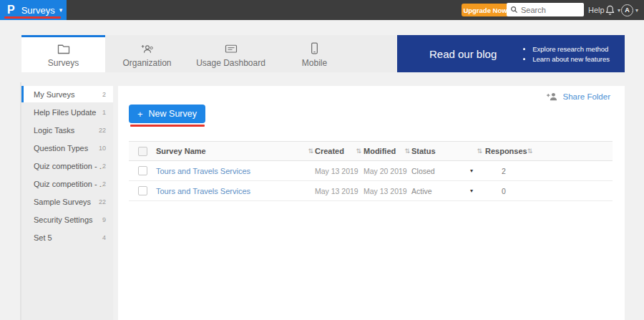  What do you see at coordinates (385, 191) in the screenshot?
I see `modified-date: May 13 2019` at bounding box center [385, 191].